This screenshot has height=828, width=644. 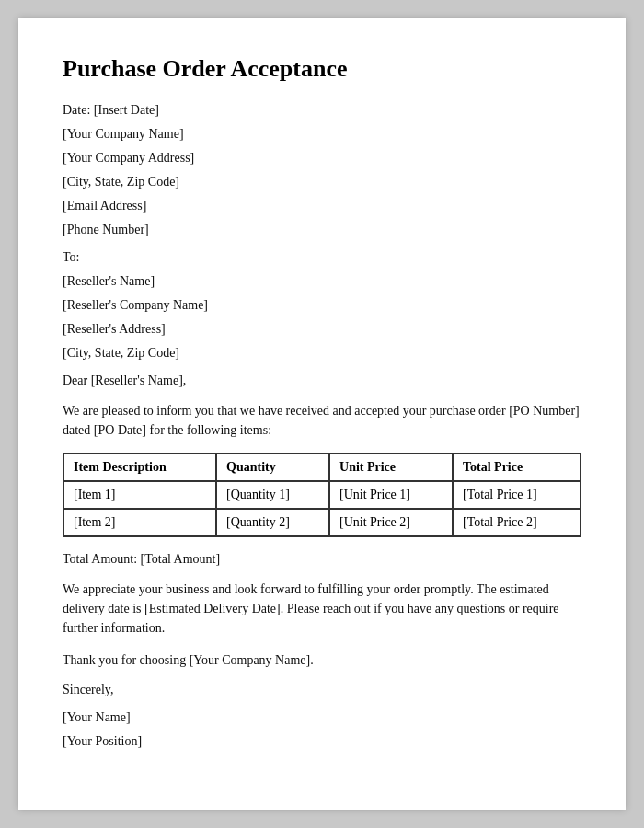 What do you see at coordinates (517, 495) in the screenshot?
I see `table-cell: [Total Price 1]` at bounding box center [517, 495].